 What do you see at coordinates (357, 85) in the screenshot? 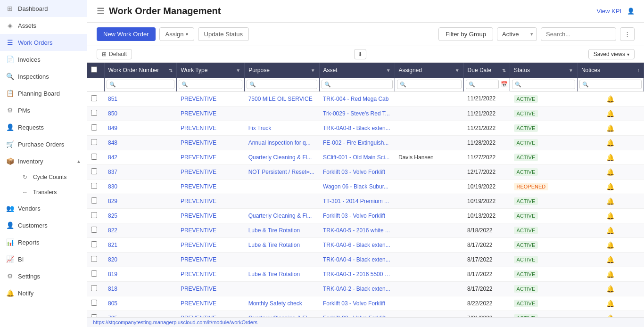
I see `filter-asset` at bounding box center [357, 85].